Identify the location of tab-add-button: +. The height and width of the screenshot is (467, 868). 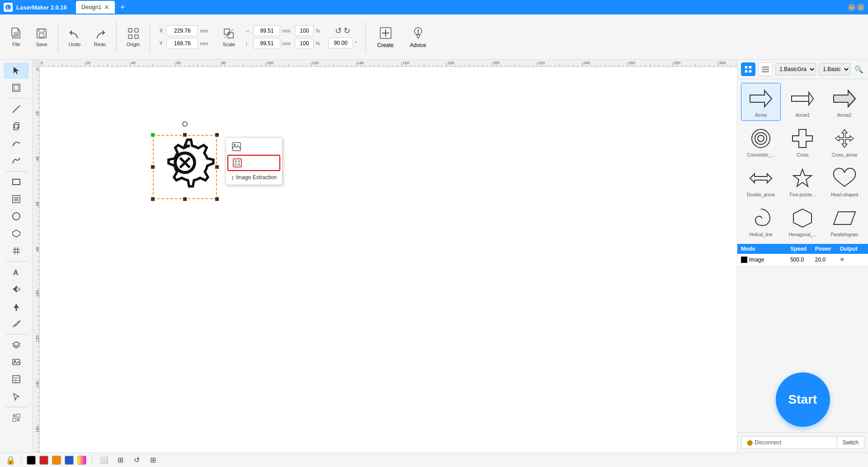
(123, 7).